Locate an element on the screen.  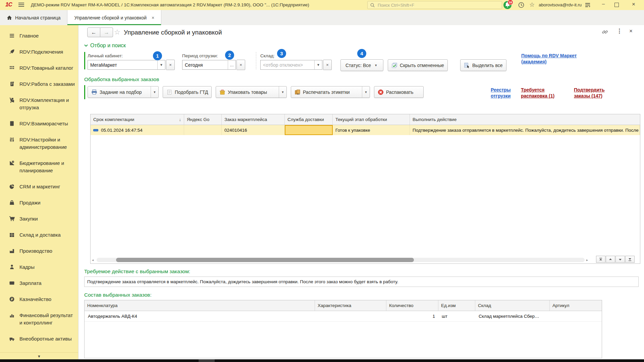
sidebar-item-purchases: Закупки is located at coordinates (39, 219).